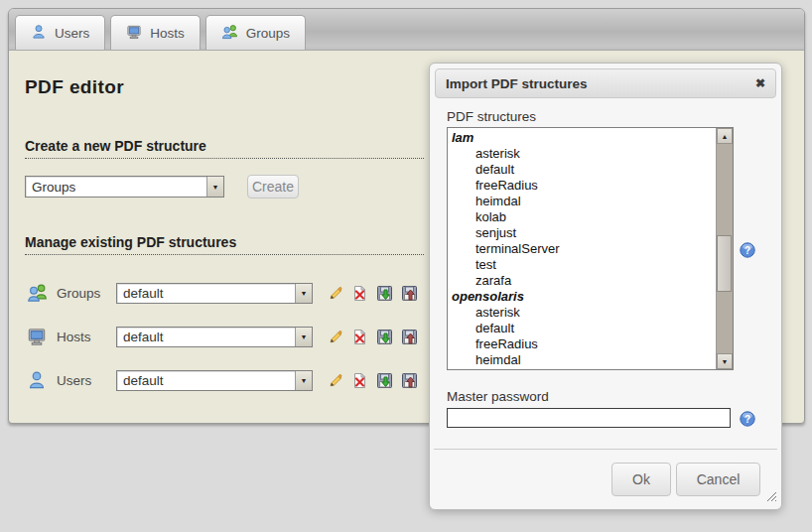 The height and width of the screenshot is (532, 812). Describe the element at coordinates (592, 233) in the screenshot. I see `pdf-structure-item: senjust` at that location.